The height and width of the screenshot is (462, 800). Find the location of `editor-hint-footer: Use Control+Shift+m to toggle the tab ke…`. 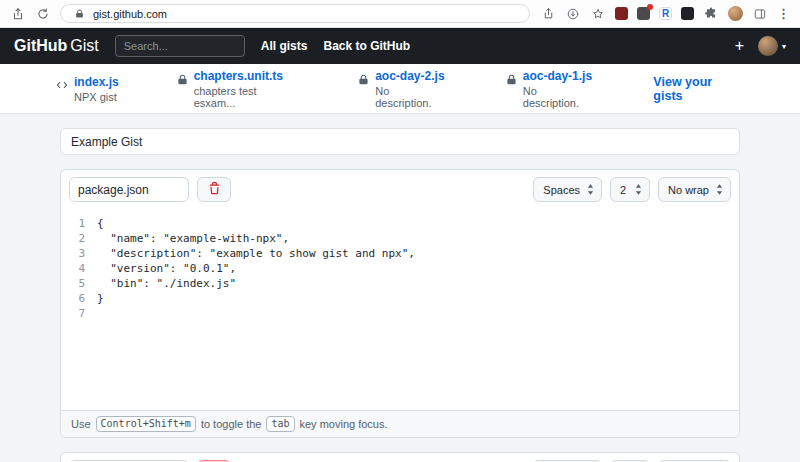

editor-hint-footer: Use Control+Shift+m to toggle the tab ke… is located at coordinates (400, 424).